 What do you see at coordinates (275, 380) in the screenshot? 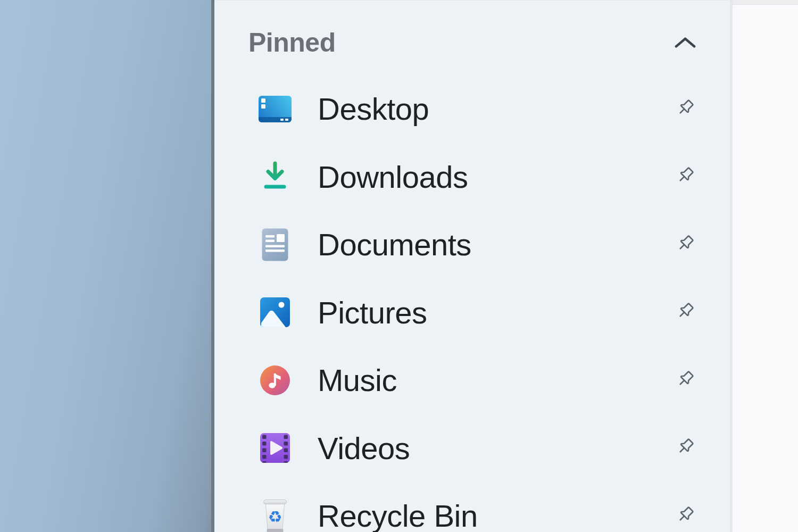
I see `music-icon` at bounding box center [275, 380].